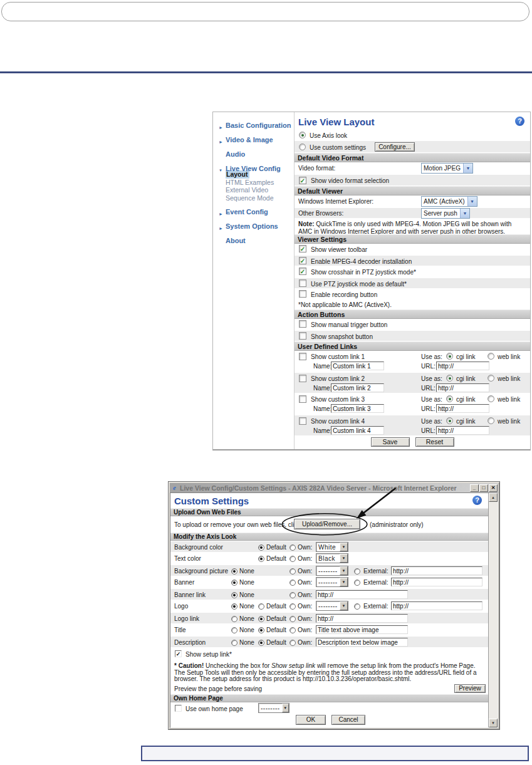 The height and width of the screenshot is (765, 532). Describe the element at coordinates (332, 571) in the screenshot. I see `background-picture-select: -------- ▼` at that location.